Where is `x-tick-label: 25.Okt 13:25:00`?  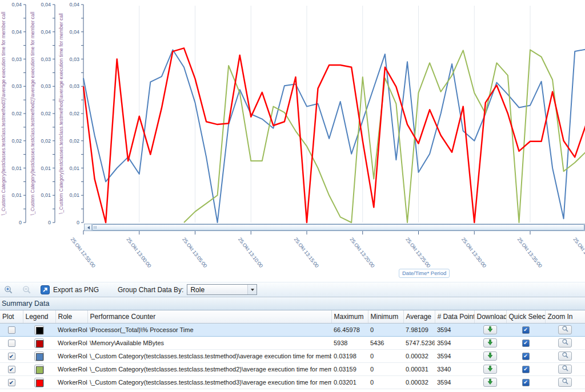
x-tick-label: 25.Okt 13:25:00 is located at coordinates (418, 252).